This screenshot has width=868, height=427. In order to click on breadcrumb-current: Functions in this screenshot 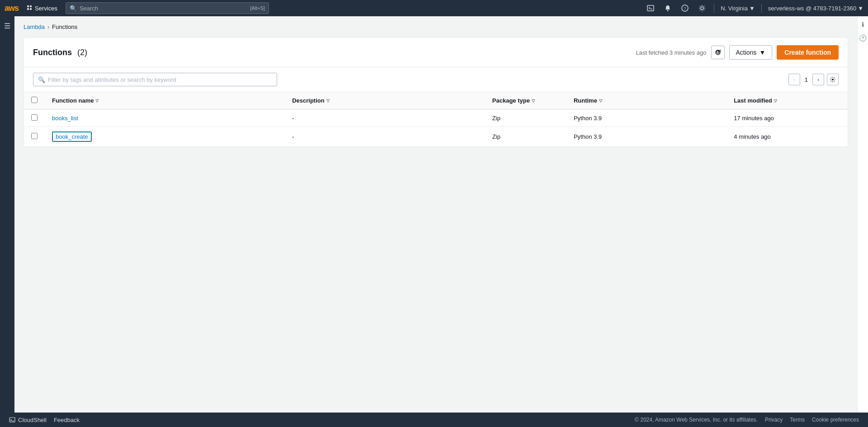, I will do `click(65, 27)`.